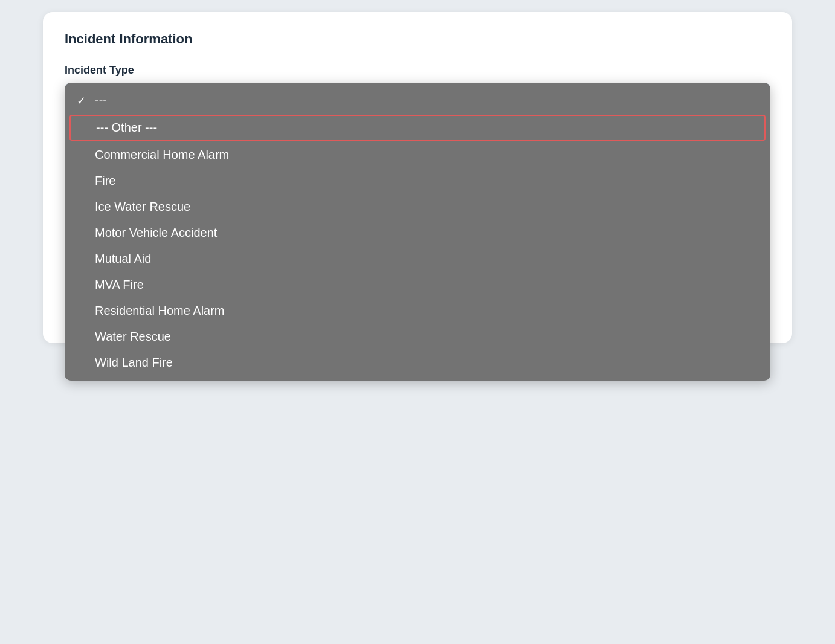 The height and width of the screenshot is (644, 835). I want to click on dropdown-item-other: --- Other ---, so click(418, 128).